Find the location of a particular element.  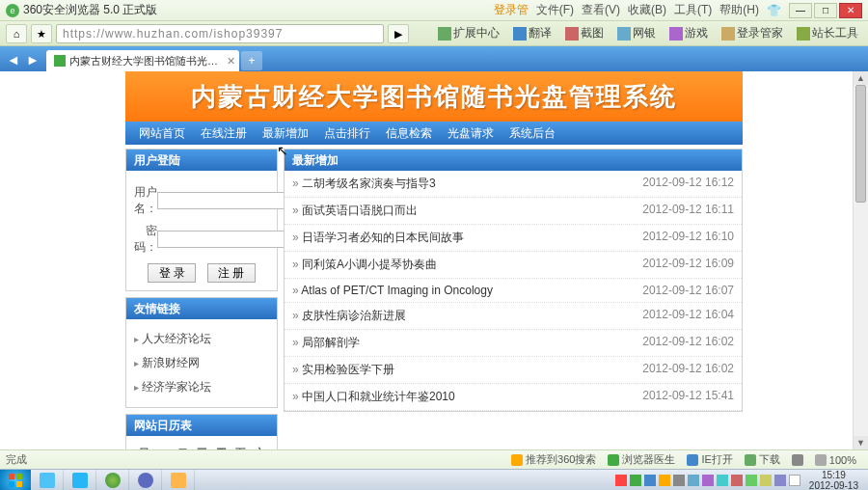

skin-icon: 👕 is located at coordinates (773, 11).